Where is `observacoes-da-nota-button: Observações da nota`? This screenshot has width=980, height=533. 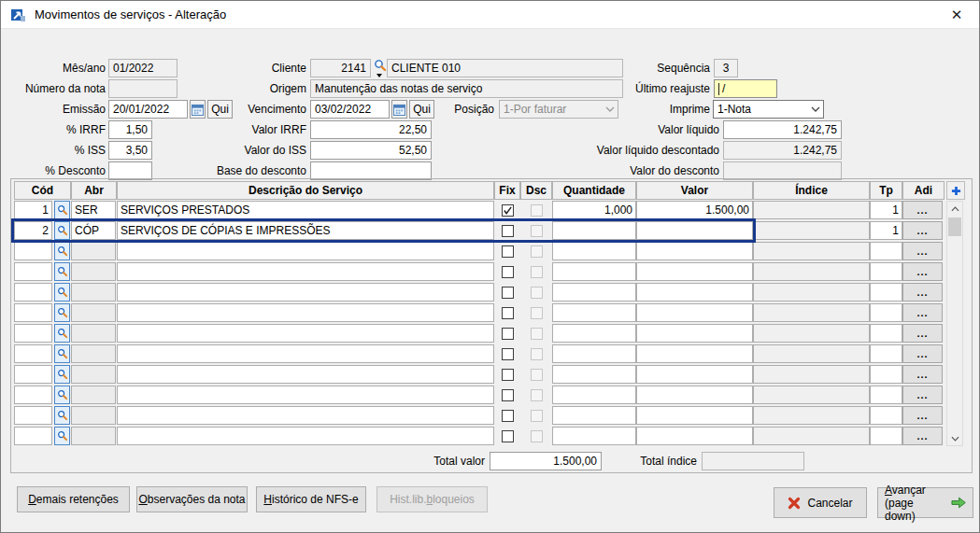 observacoes-da-nota-button: Observações da nota is located at coordinates (192, 499).